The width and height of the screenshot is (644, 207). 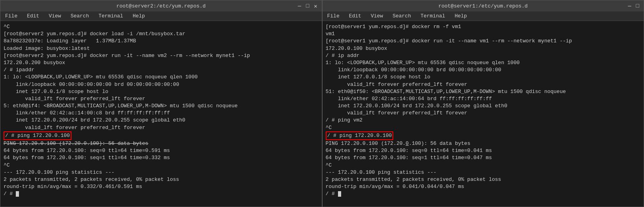 What do you see at coordinates (355, 16) in the screenshot?
I see `menu-edit-right: Edit` at bounding box center [355, 16].